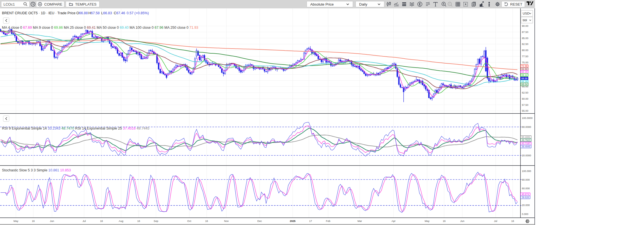 The width and height of the screenshot is (644, 225). Describe the element at coordinates (527, 171) in the screenshot. I see `svg-text: 100.000` at that location.